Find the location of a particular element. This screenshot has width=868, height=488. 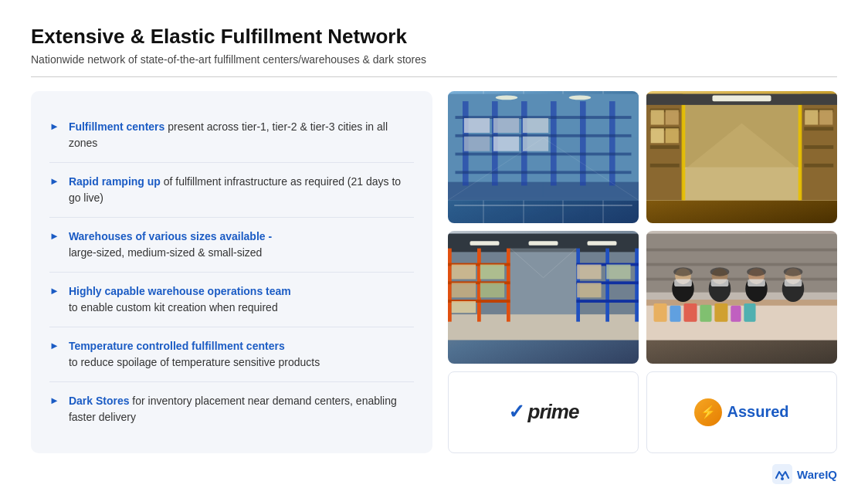

bullet-text-b3: Warehouses of various sizes available -l… is located at coordinates (170, 245).